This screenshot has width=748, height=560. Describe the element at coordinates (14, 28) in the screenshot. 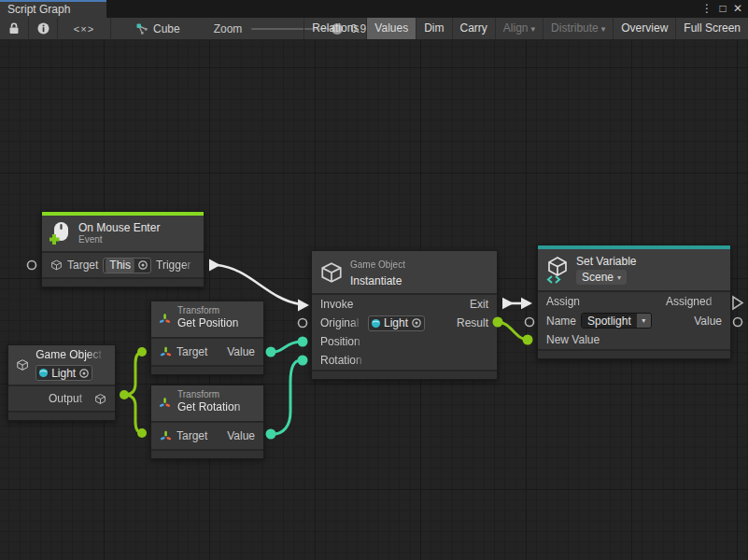

I see `lock-button` at that location.